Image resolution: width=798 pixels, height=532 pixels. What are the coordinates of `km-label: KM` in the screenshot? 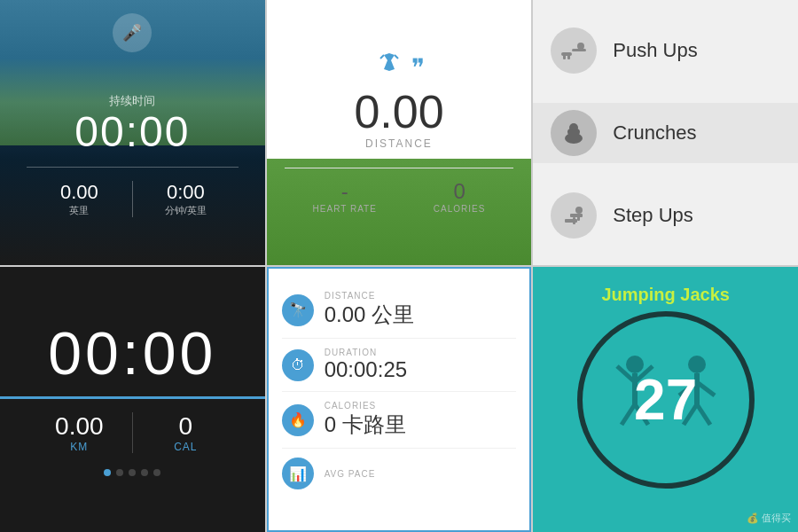 It's located at (80, 447).